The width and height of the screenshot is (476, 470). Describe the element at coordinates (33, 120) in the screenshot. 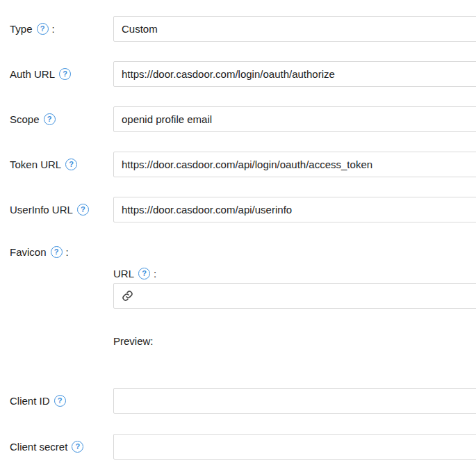

I see `scope-label: Scope ?` at that location.